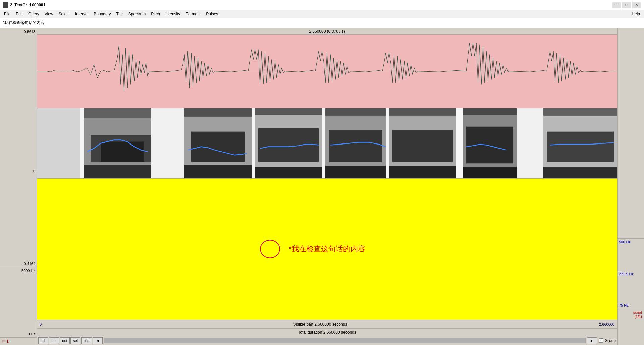 The width and height of the screenshot is (644, 345). Describe the element at coordinates (631, 133) in the screenshot. I see `right-waveform-space` at that location.